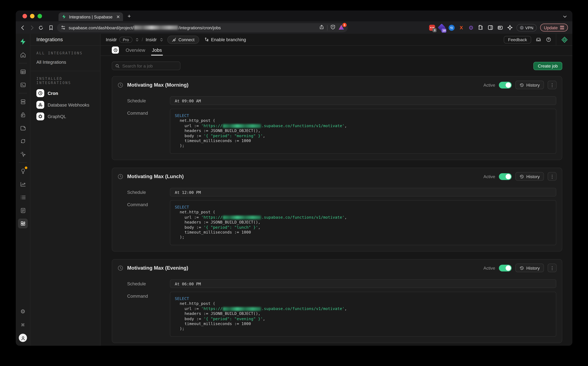  I want to click on notifications-inbox-icon, so click(539, 40).